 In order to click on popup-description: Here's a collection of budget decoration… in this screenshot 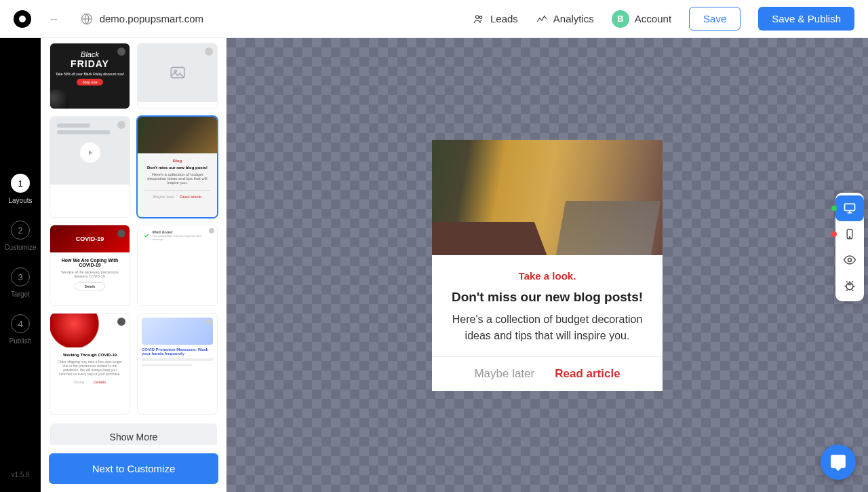, I will do `click(547, 328)`.